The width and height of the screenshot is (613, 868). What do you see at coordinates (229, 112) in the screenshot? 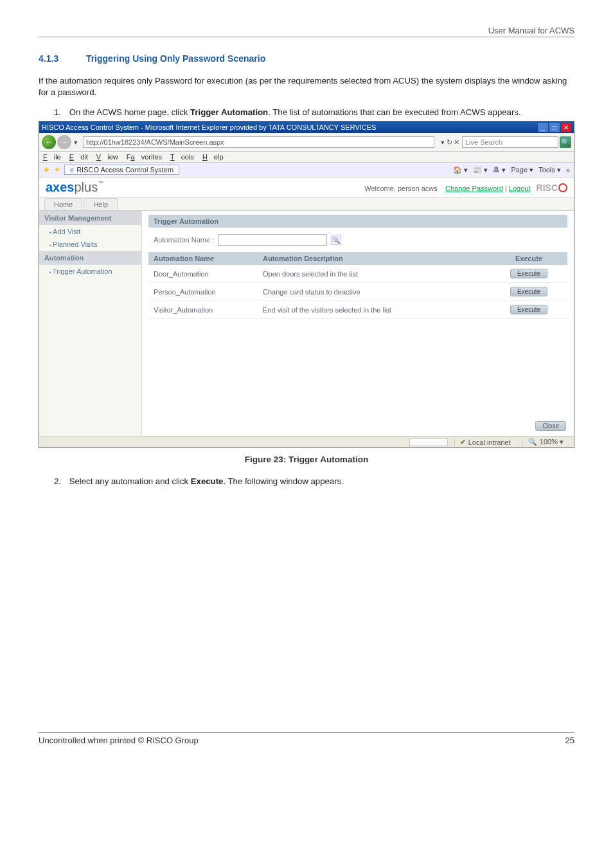
I see `step1-bold: Trigger Automation` at bounding box center [229, 112].